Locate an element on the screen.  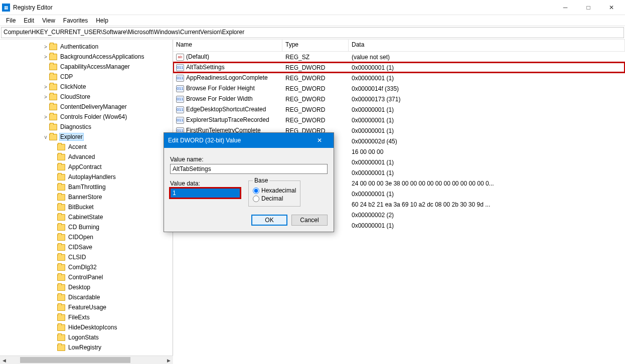
minimize-button: ─ is located at coordinates (565, 8).